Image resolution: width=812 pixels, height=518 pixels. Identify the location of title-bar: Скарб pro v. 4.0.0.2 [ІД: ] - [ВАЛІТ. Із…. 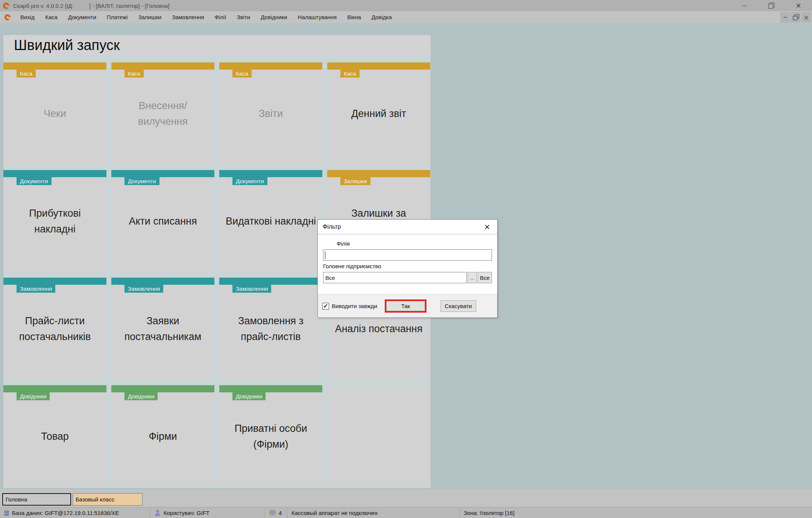
(406, 6).